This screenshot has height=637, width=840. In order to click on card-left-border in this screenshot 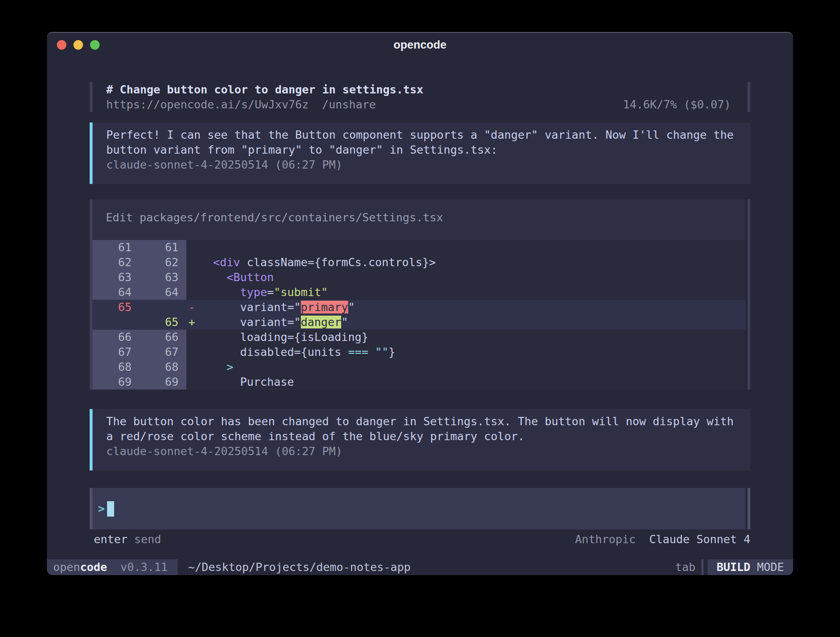, I will do `click(91, 294)`.